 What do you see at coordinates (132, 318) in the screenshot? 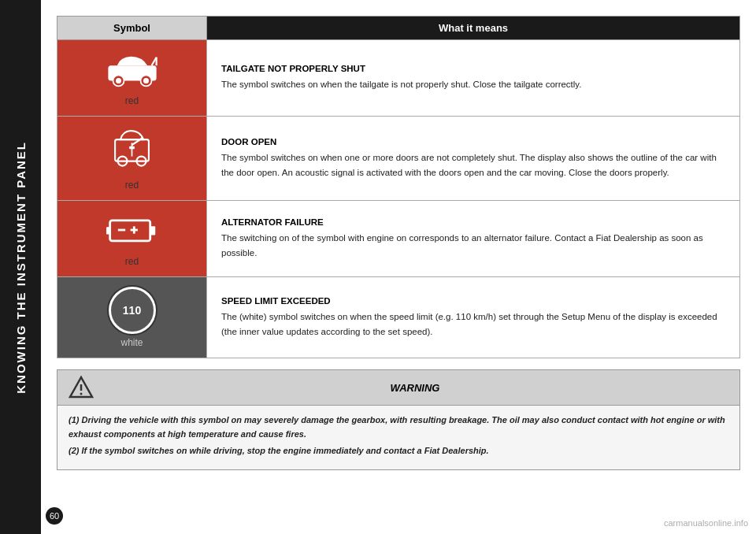
I see `symbol-cell-speed: 110 white` at bounding box center [132, 318].